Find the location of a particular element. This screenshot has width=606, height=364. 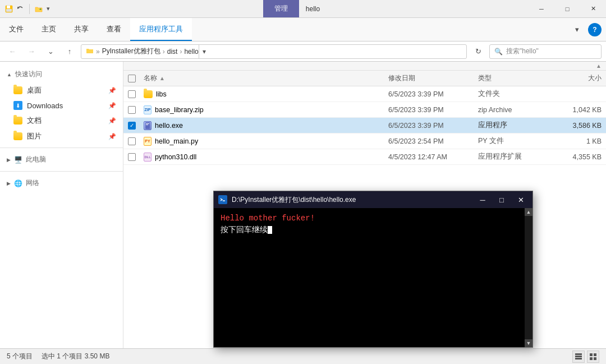

column-type: 类型 is located at coordinates (512, 79).